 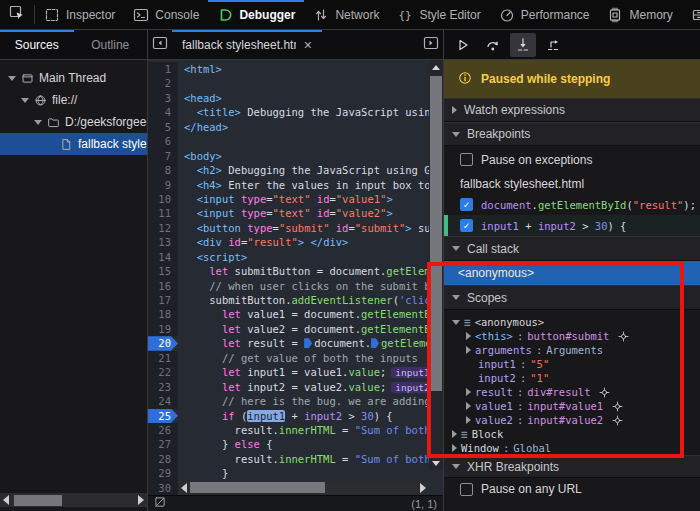 I want to click on line-number-gutter: 19, so click(x=163, y=329).